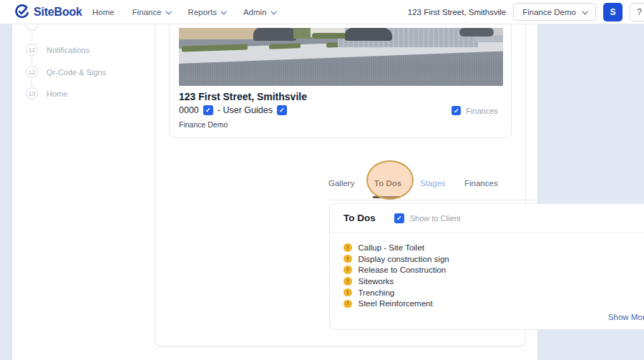 This screenshot has width=644, height=360. What do you see at coordinates (233, 110) in the screenshot?
I see `property-code-row: 0000 - User Guides` at bounding box center [233, 110].